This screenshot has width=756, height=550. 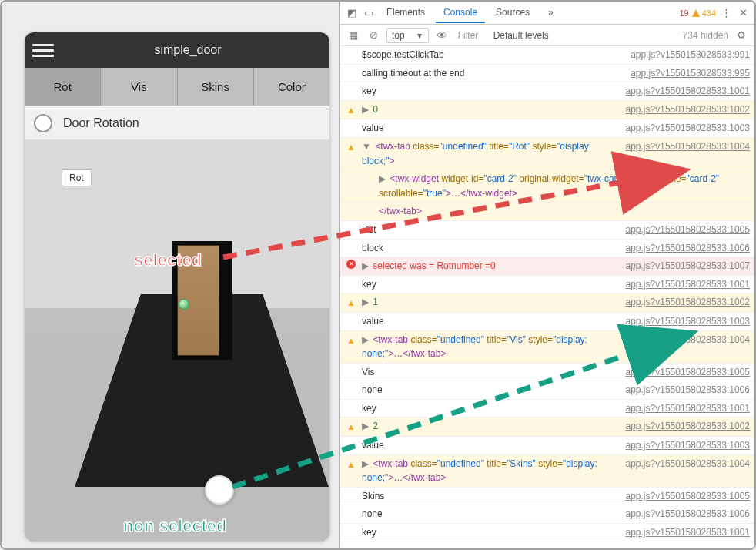 I want to click on console-message: </twx-tab>, so click(x=556, y=211).